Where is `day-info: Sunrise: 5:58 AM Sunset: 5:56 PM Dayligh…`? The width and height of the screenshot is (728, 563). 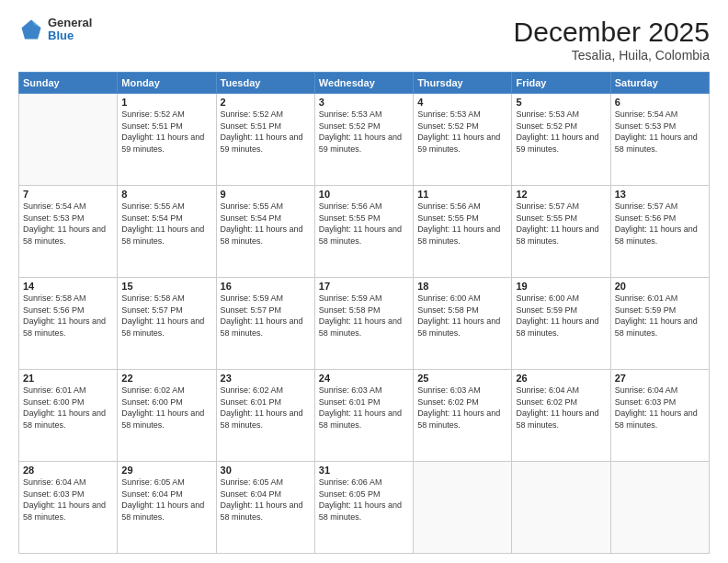
day-info: Sunrise: 5:58 AM Sunset: 5:56 PM Dayligh… is located at coordinates (68, 316).